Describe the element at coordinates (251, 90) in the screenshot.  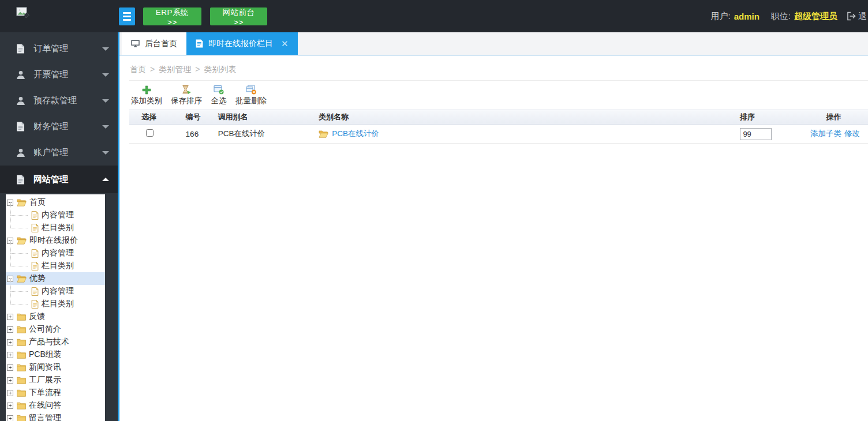
I see `batch-delete-icon` at that location.